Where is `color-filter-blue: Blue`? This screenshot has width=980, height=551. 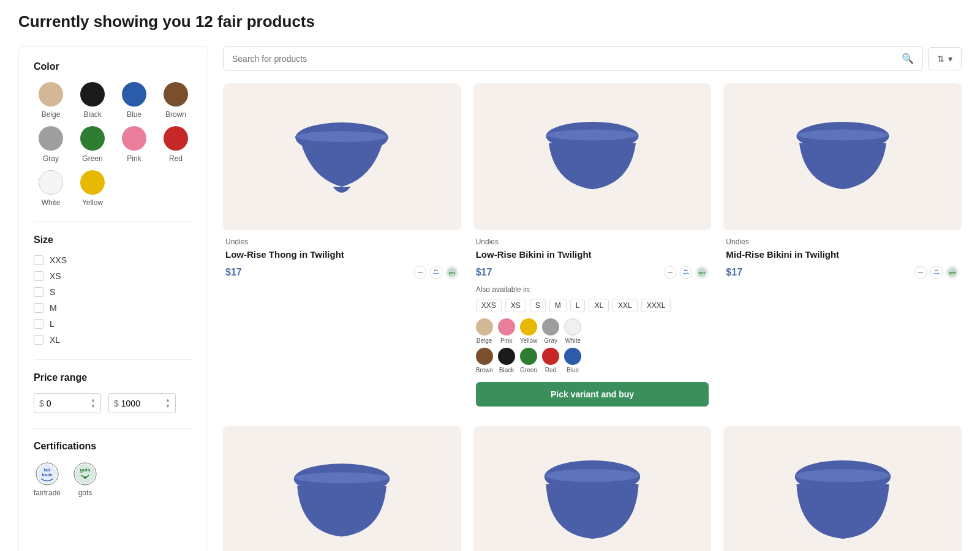
color-filter-blue: Blue is located at coordinates (134, 100).